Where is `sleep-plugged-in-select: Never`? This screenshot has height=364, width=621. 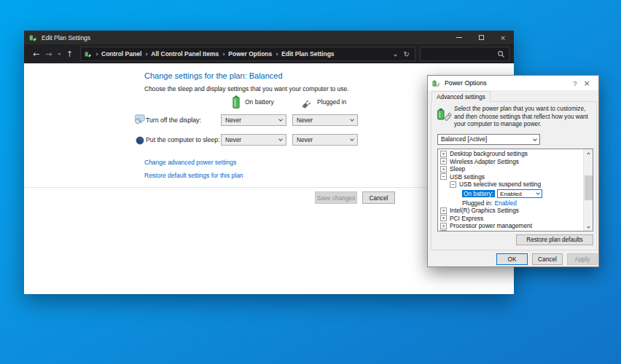
sleep-plugged-in-select: Never is located at coordinates (325, 140).